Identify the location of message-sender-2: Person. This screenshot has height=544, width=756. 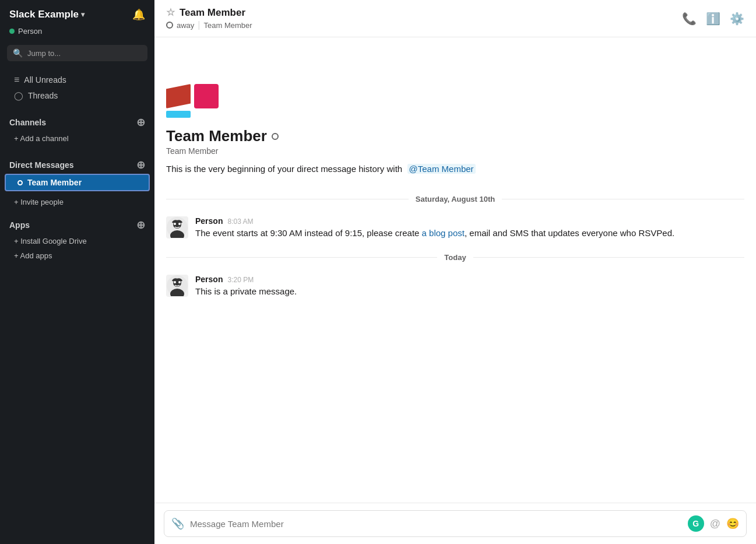
(209, 279).